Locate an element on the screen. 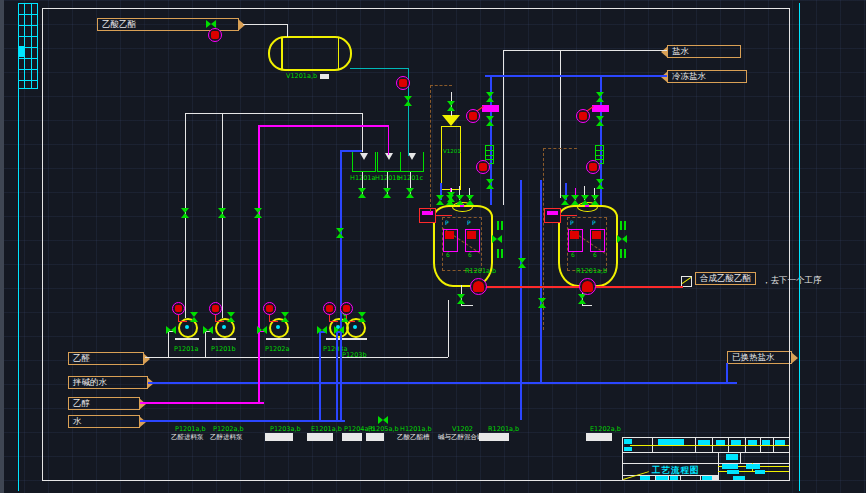 The height and width of the screenshot is (493, 866). tank-head-line is located at coordinates (339, 54).